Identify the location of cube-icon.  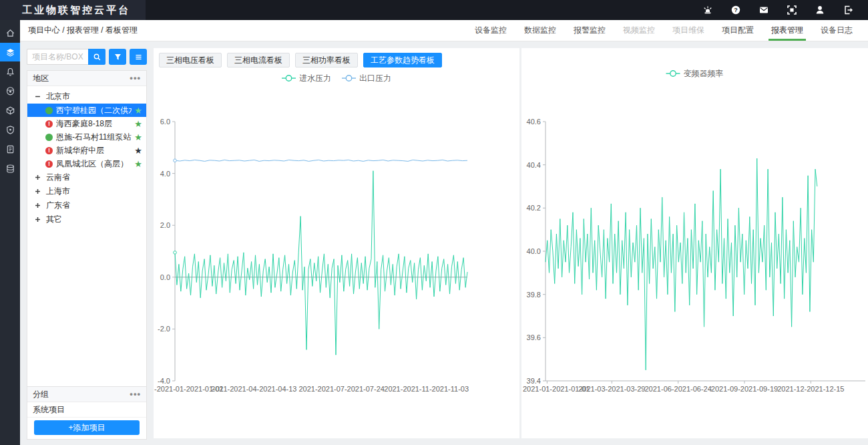
(11, 111).